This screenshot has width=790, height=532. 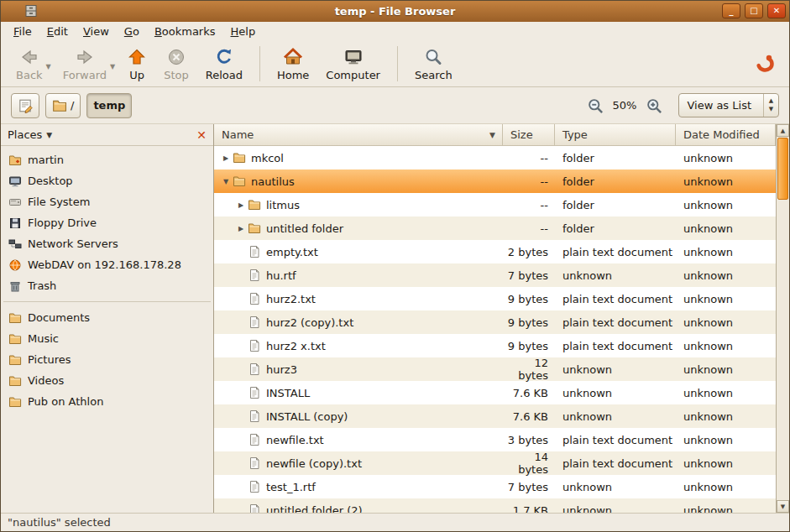 What do you see at coordinates (615, 135) in the screenshot?
I see `column-header-type: Type` at bounding box center [615, 135].